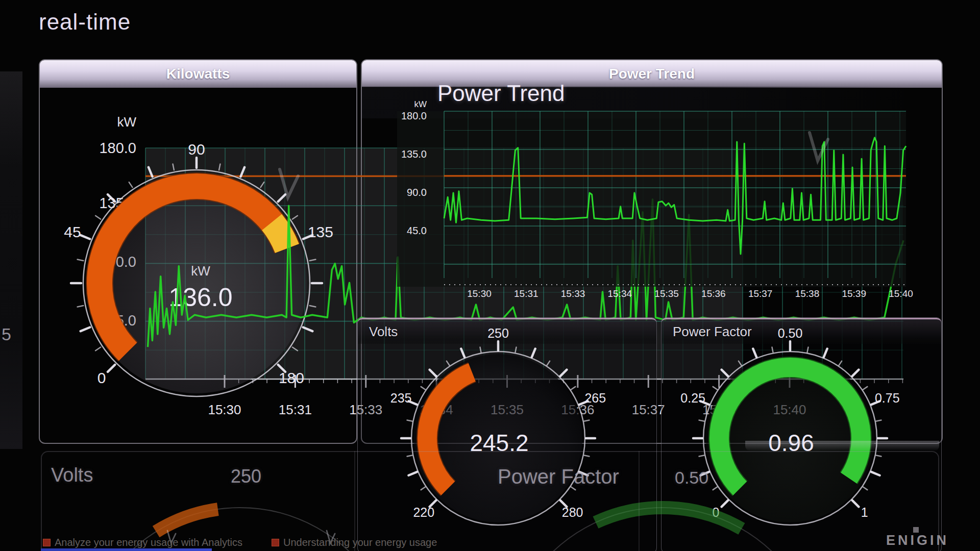 The height and width of the screenshot is (551, 980). What do you see at coordinates (149, 543) in the screenshot?
I see `footer-link-label: Analyze your energy usage with Analytics` at bounding box center [149, 543].